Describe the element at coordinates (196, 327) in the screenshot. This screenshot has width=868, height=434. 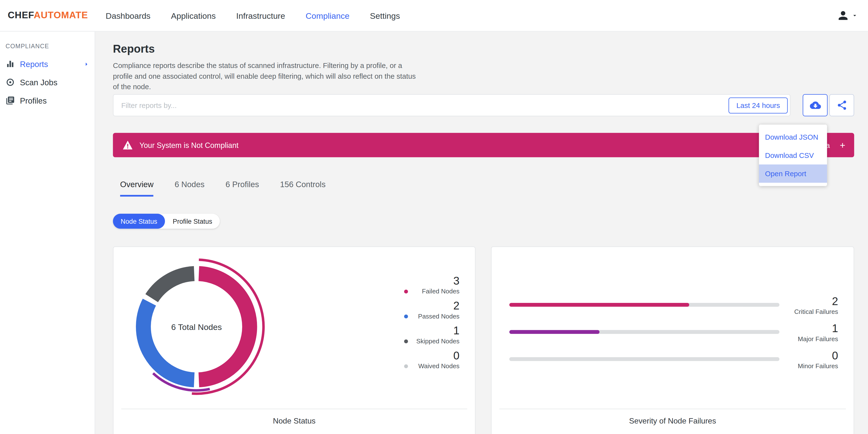
I see `donut-center-label: 6 Total Nodes` at that location.